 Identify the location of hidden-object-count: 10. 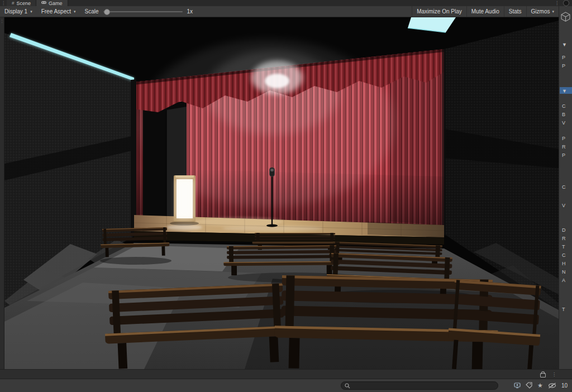
(564, 385).